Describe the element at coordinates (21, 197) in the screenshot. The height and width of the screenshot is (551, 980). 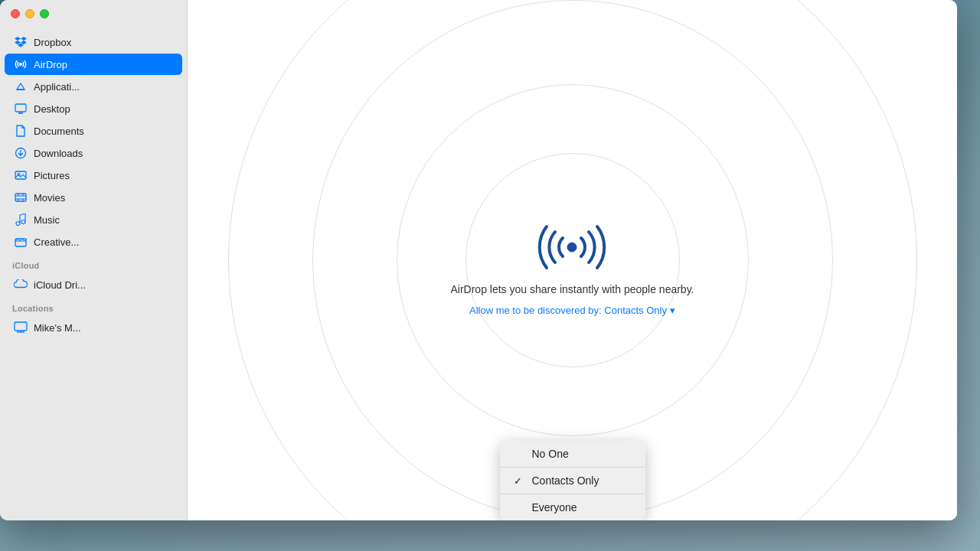
I see `movies-icon` at that location.